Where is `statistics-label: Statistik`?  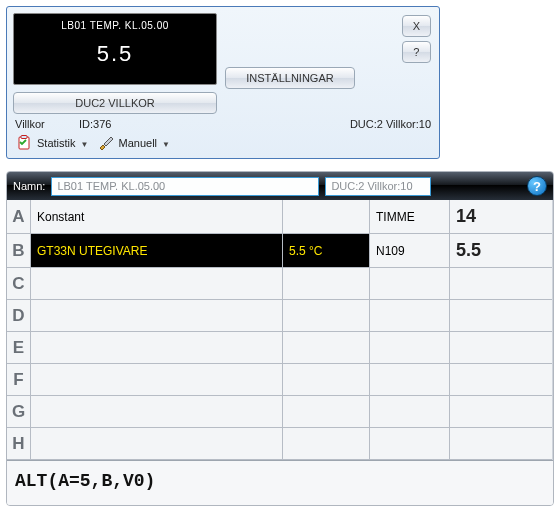 statistics-label: Statistik is located at coordinates (56, 143).